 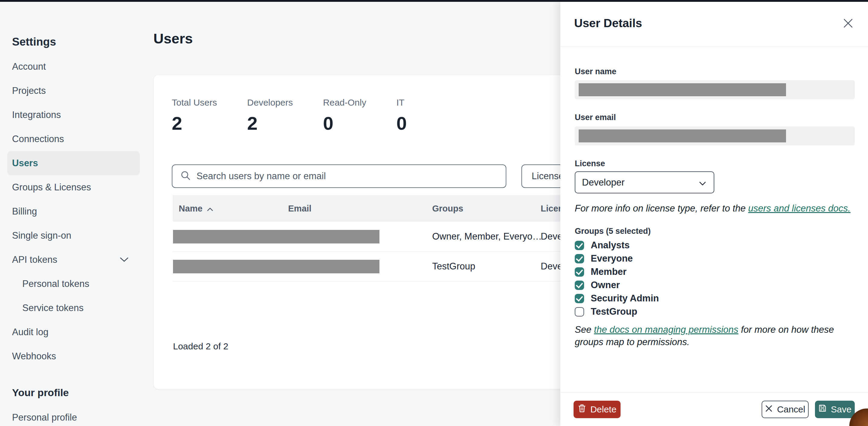 I want to click on managing-permissions-docs-link: the docs on managing permissions, so click(x=666, y=330).